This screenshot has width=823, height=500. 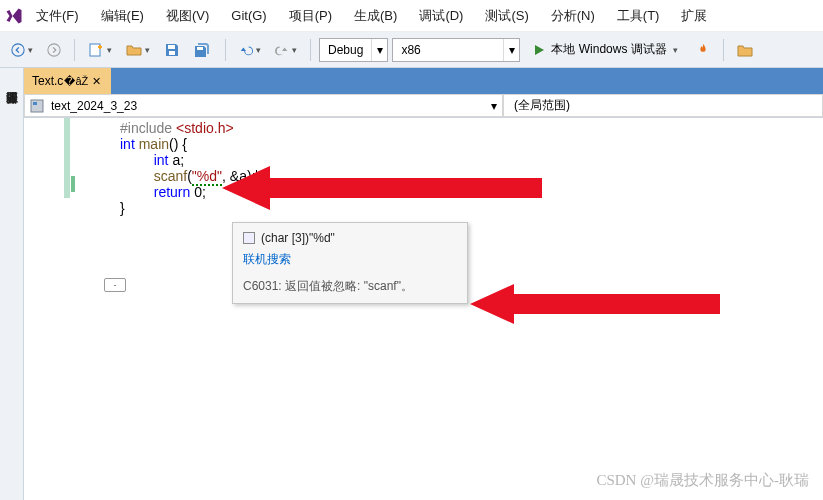 I want to click on type-text: (char [3])"%d", so click(x=298, y=238).